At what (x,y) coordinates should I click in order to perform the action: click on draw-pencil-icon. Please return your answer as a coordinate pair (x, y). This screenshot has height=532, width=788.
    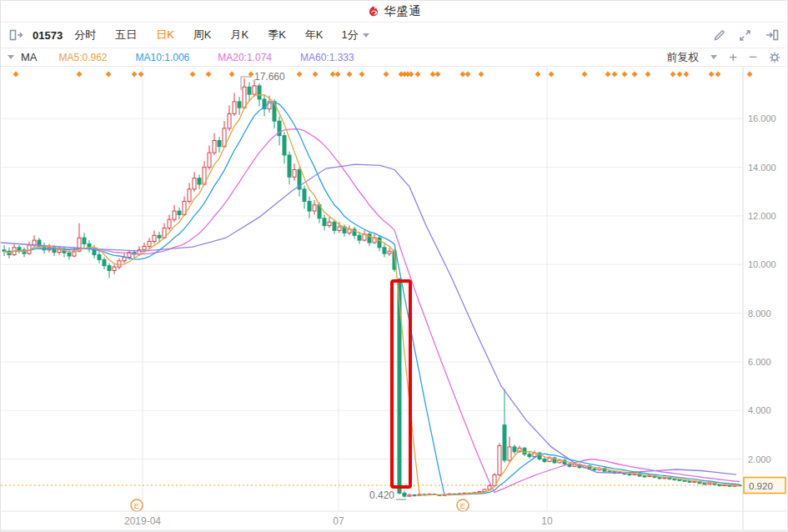
    Looking at the image, I should click on (719, 35).